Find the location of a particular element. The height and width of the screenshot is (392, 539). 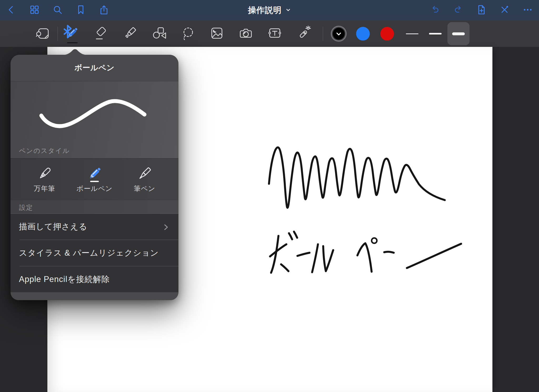

redo-button is located at coordinates (458, 10).